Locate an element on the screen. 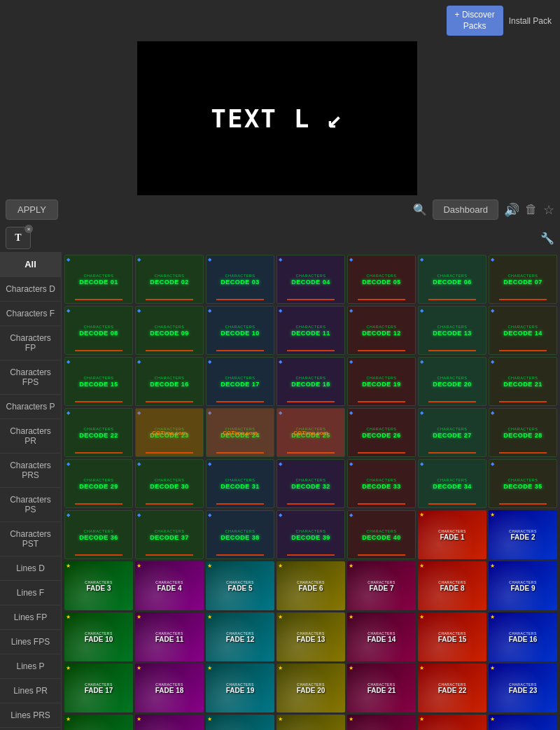  grid-item: ★CHARACTERSFADE 8 is located at coordinates (452, 586).